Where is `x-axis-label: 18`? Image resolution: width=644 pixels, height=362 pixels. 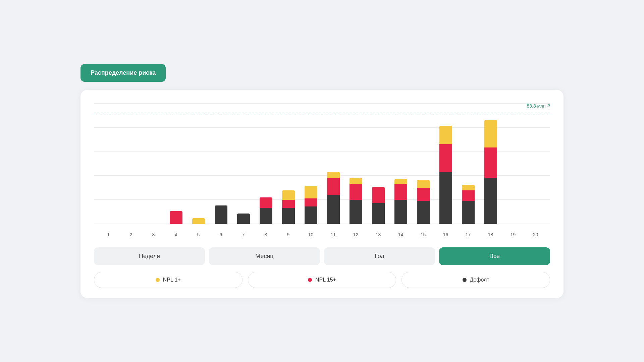
x-axis-label: 18 is located at coordinates (490, 235).